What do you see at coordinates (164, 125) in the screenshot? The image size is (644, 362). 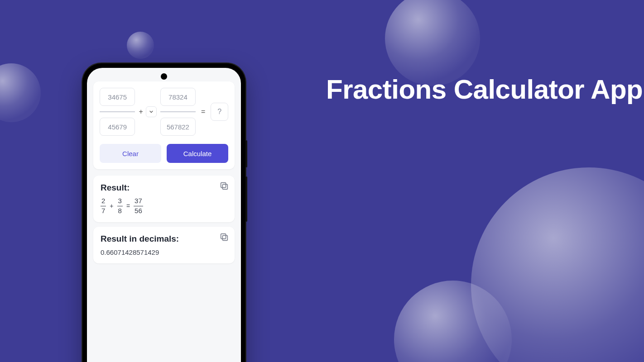 I see `calculator-input-card: 34675 45679 + 78324` at bounding box center [164, 125].